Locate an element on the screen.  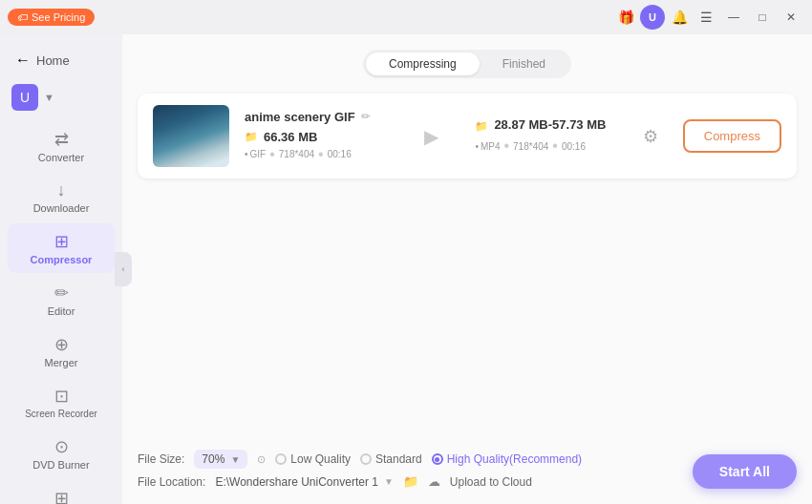
screen-recorder-icon: ⊡ is located at coordinates (61, 396).